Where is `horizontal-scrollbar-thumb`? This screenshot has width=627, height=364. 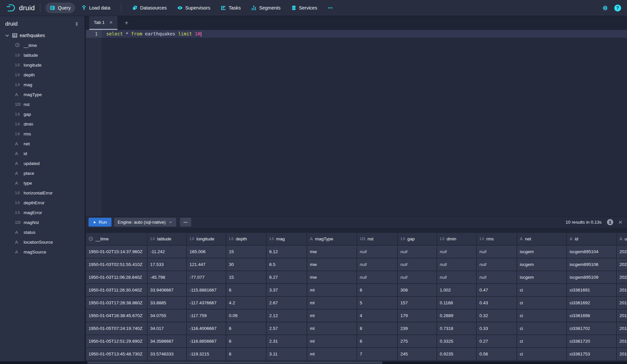
horizontal-scrollbar-thumb is located at coordinates (235, 363).